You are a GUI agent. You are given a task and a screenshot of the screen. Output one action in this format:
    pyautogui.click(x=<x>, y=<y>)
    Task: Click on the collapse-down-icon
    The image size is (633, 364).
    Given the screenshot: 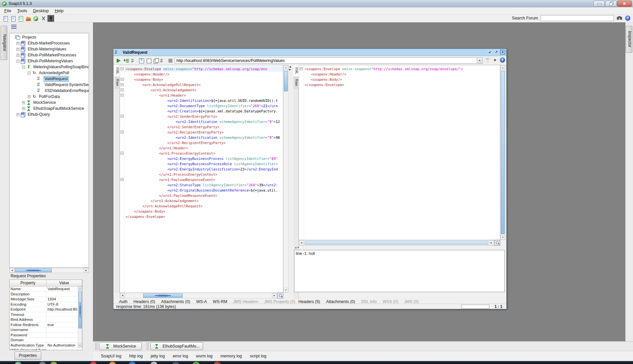 What is the action you would take?
    pyautogui.click(x=298, y=247)
    